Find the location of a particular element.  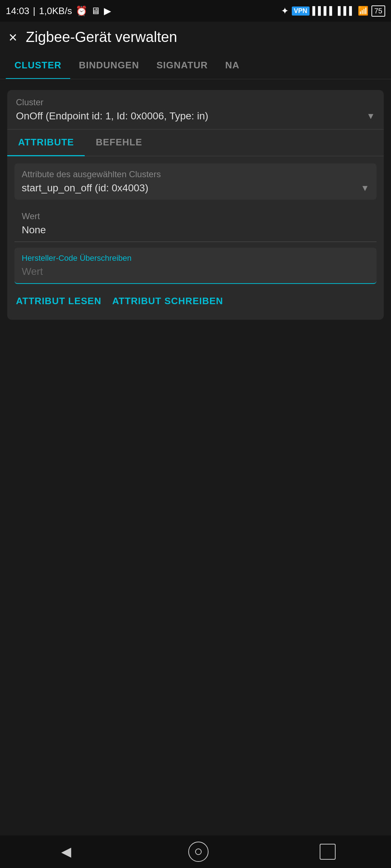

read-attribute-button: ATTRIBUT LESEN is located at coordinates (59, 301).